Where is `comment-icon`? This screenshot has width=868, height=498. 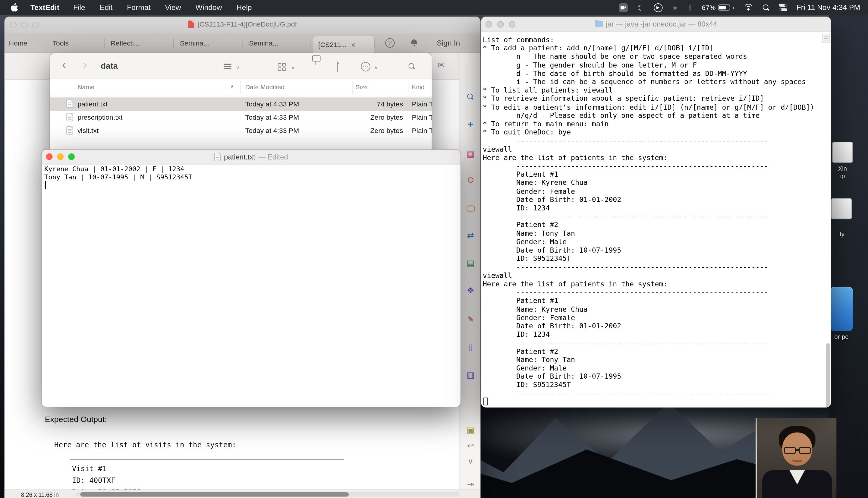 comment-icon is located at coordinates (470, 209).